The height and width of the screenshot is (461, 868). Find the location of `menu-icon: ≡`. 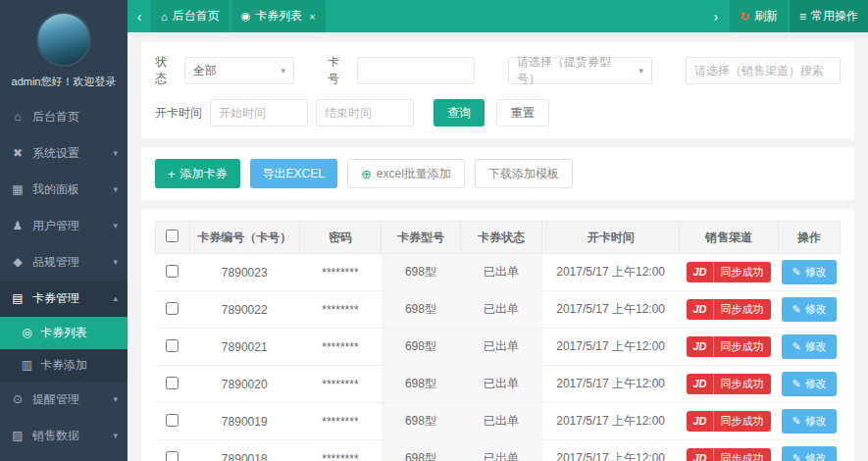

menu-icon: ≡ is located at coordinates (802, 17).